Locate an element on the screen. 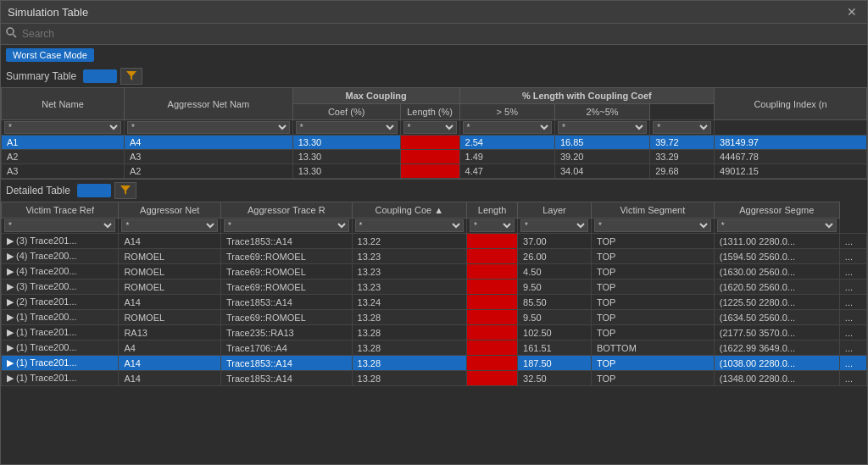  col-header-agg-trace: Aggressor Trace R is located at coordinates (287, 210).